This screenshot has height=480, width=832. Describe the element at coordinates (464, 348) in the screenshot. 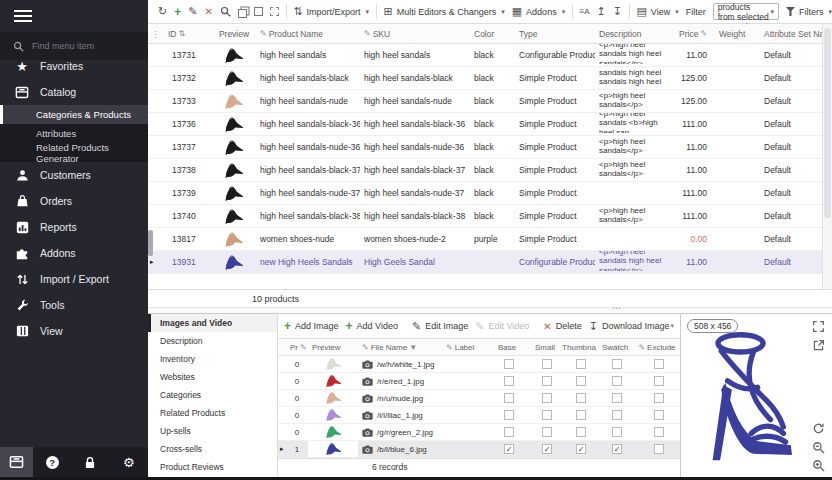

I see `column-header: ✎Label` at that location.